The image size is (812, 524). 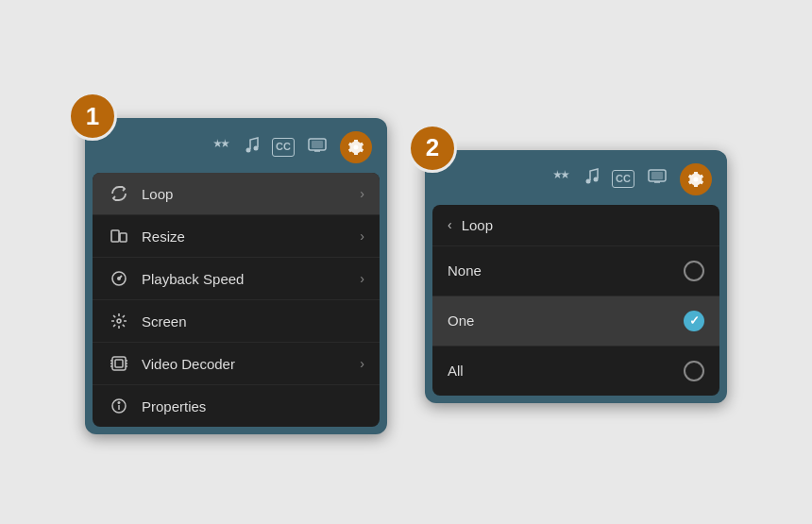 I want to click on submenu-option-none: None, so click(x=576, y=272).